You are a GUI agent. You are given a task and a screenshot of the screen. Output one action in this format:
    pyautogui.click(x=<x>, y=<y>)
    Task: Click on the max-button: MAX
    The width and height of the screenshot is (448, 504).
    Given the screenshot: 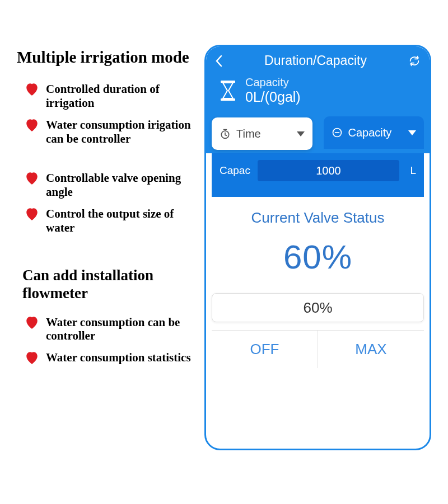 What is the action you would take?
    pyautogui.click(x=371, y=349)
    